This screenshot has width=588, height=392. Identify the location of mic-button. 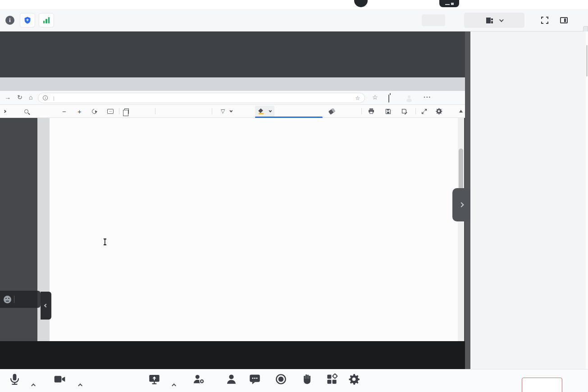
(14, 382).